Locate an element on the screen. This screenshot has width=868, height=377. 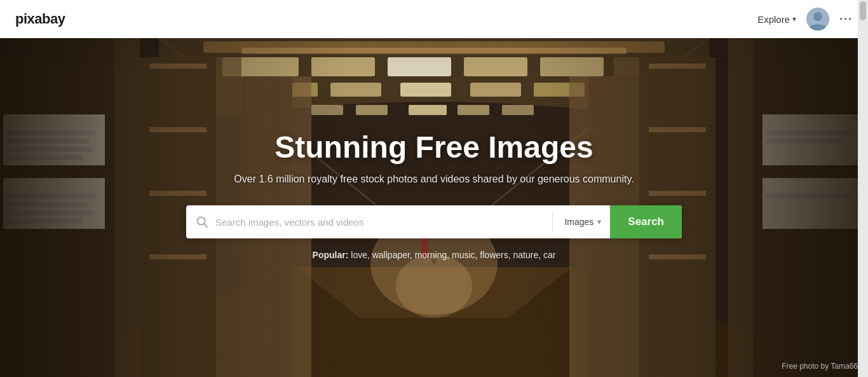
search-type-dropdown: Images ▾ is located at coordinates (583, 222).